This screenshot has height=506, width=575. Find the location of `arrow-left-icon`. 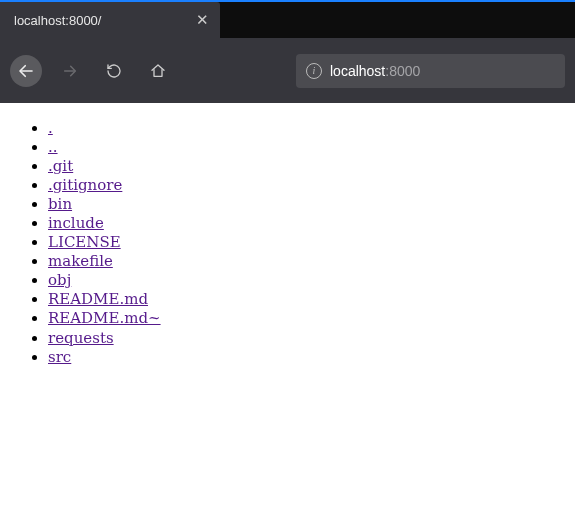

arrow-left-icon is located at coordinates (26, 71).